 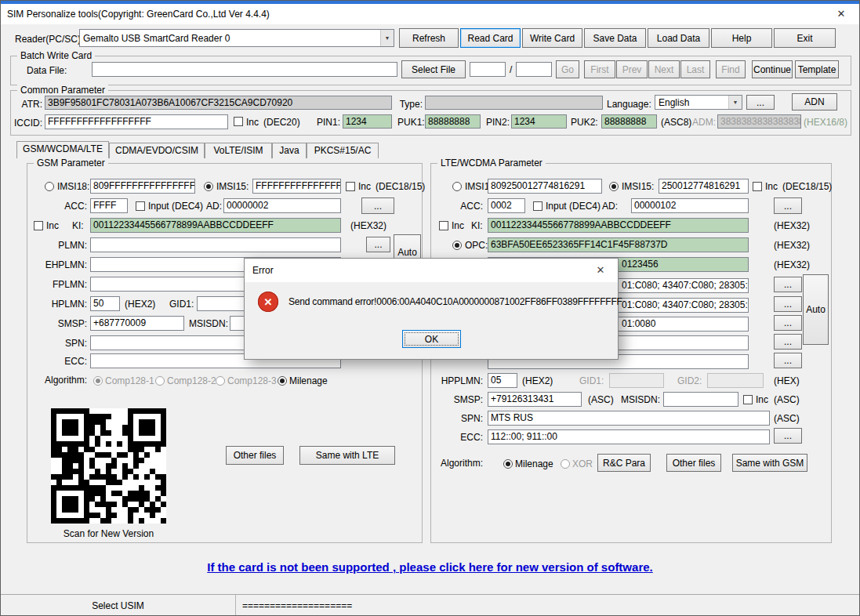 I want to click on template-button: Template, so click(x=817, y=69).